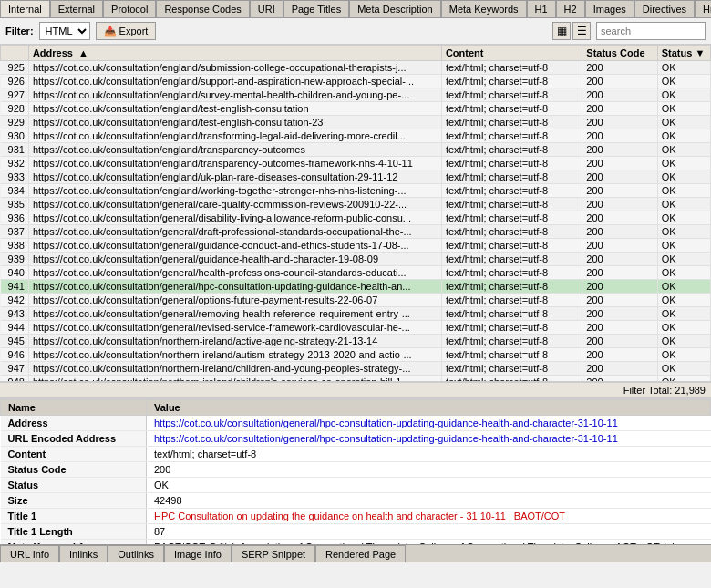  What do you see at coordinates (428, 470) in the screenshot?
I see `detail-value: 200` at bounding box center [428, 470].